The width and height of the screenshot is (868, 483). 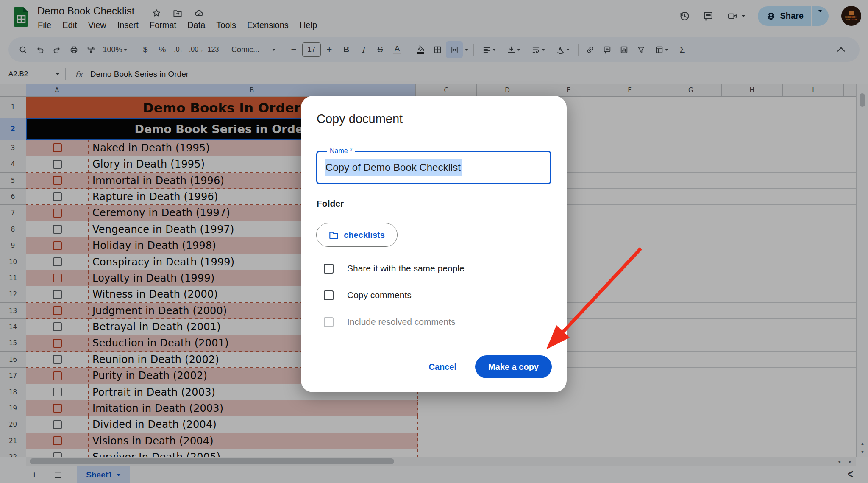 What do you see at coordinates (364, 235) in the screenshot?
I see `folder-chip-label: checklists` at bounding box center [364, 235].